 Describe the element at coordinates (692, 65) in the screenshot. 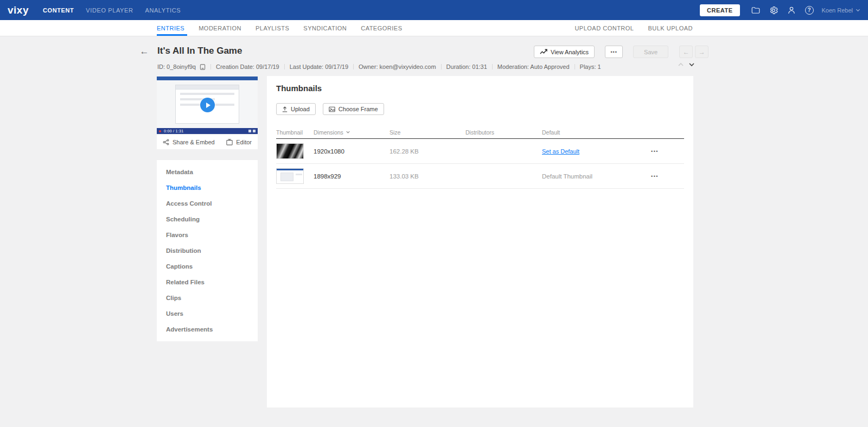

I see `expand-details-button` at that location.